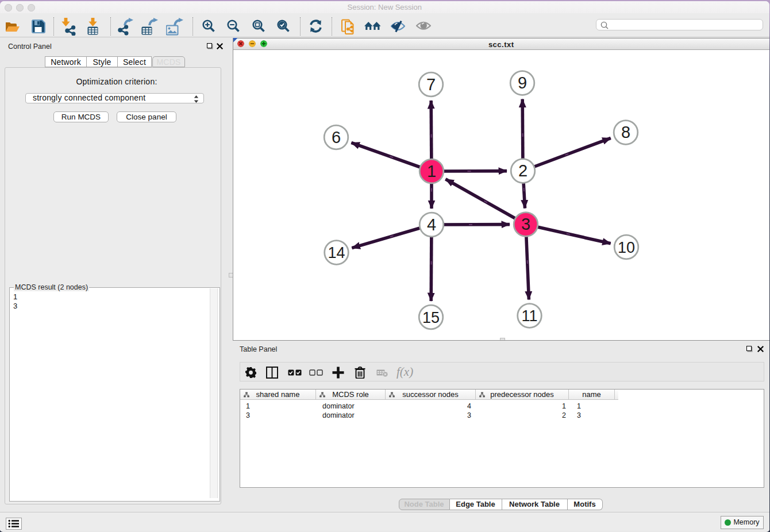  Describe the element at coordinates (432, 171) in the screenshot. I see `svg-text: 1` at that location.